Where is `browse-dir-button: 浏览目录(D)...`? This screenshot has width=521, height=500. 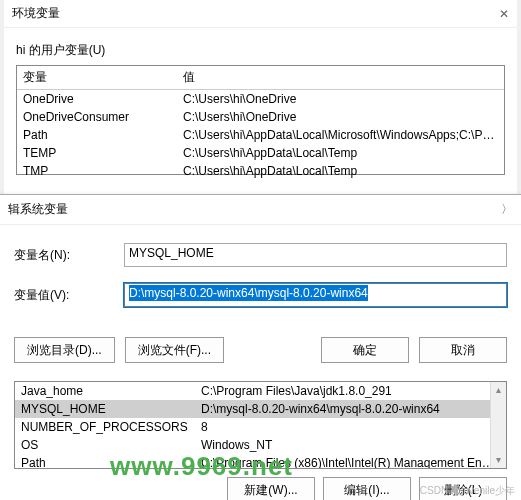 browse-dir-button: 浏览目录(D)... is located at coordinates (64, 350).